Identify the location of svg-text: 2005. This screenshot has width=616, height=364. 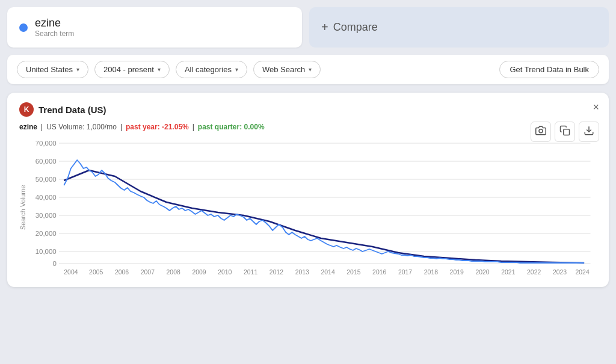
(96, 272).